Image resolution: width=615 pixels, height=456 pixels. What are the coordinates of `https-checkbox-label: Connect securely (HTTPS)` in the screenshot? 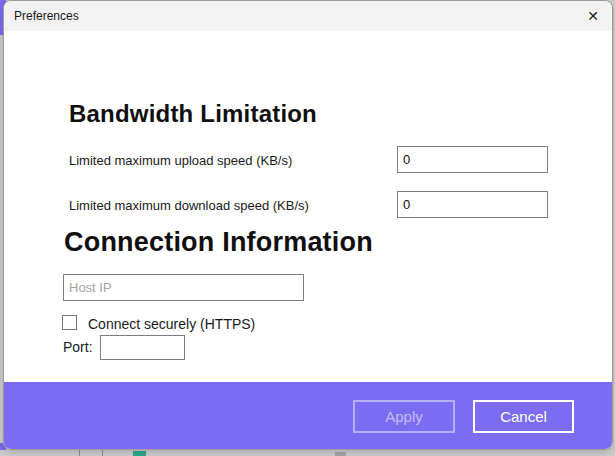 It's located at (172, 324).